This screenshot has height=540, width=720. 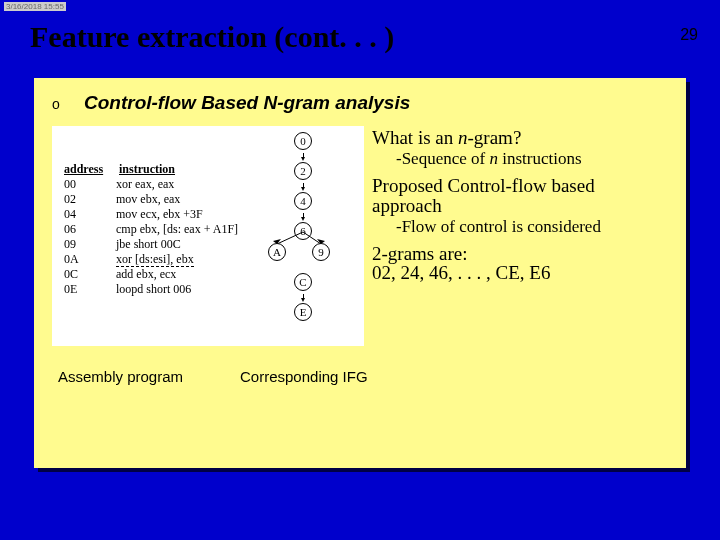 I want to click on table-row: 0Cadd ebx, ecx, so click(x=151, y=274).